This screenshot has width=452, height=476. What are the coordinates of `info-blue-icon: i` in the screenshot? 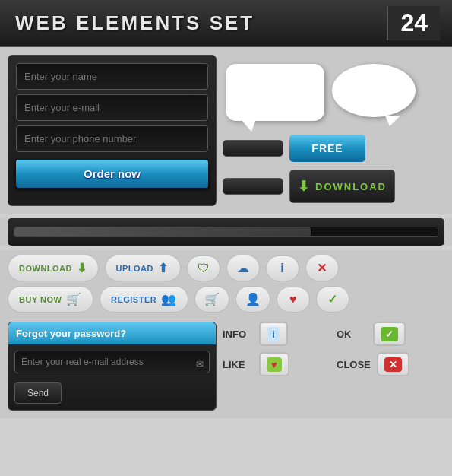 It's located at (273, 335).